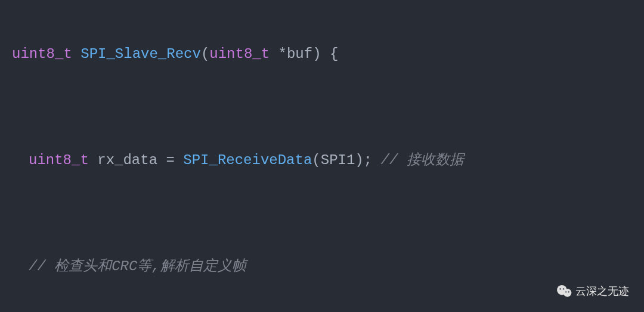  Describe the element at coordinates (368, 160) in the screenshot. I see `semicolon: ;` at that location.